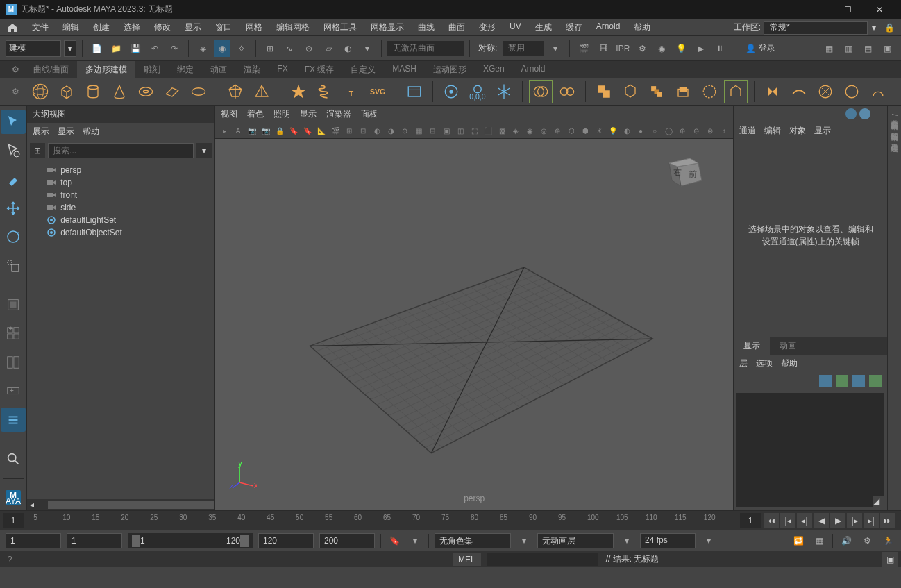  What do you see at coordinates (387, 28) in the screenshot?
I see `menu-网格显示: 网格显示` at bounding box center [387, 28].